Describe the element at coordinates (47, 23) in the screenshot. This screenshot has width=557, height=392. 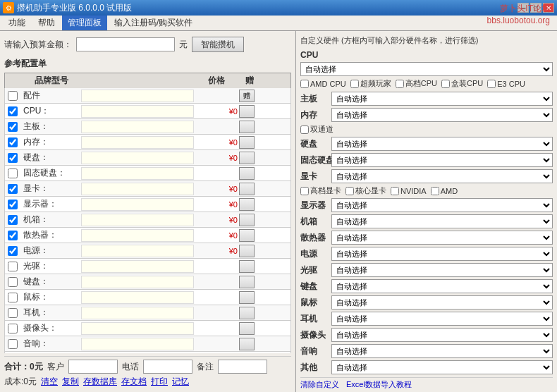
I see `menu-item-help: 帮助` at that location.